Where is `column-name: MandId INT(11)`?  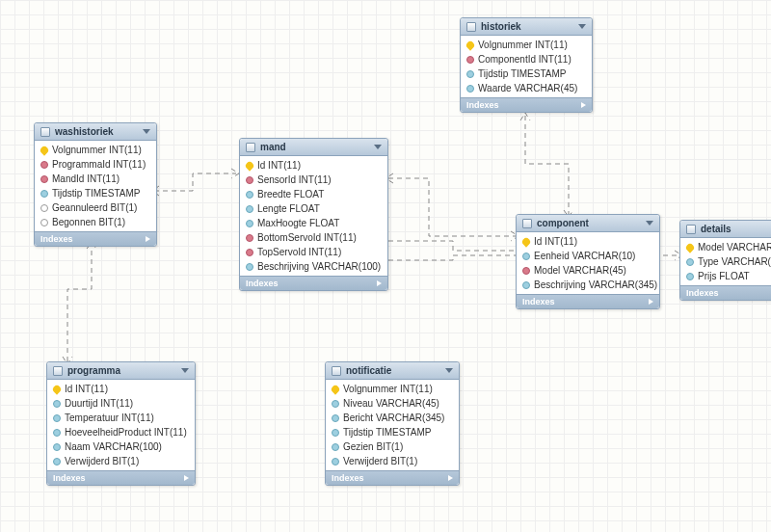 column-name: MandId INT(11) is located at coordinates (86, 179).